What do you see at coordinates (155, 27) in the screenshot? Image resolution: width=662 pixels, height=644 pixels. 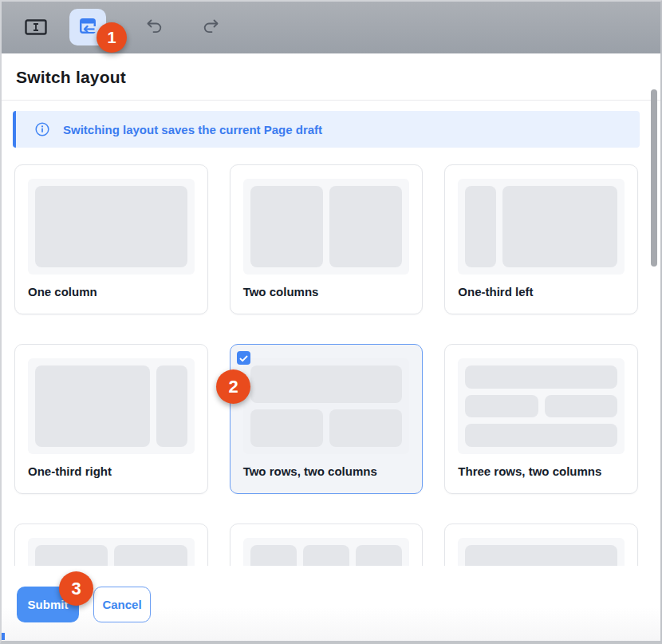 I see `undo-button` at bounding box center [155, 27].